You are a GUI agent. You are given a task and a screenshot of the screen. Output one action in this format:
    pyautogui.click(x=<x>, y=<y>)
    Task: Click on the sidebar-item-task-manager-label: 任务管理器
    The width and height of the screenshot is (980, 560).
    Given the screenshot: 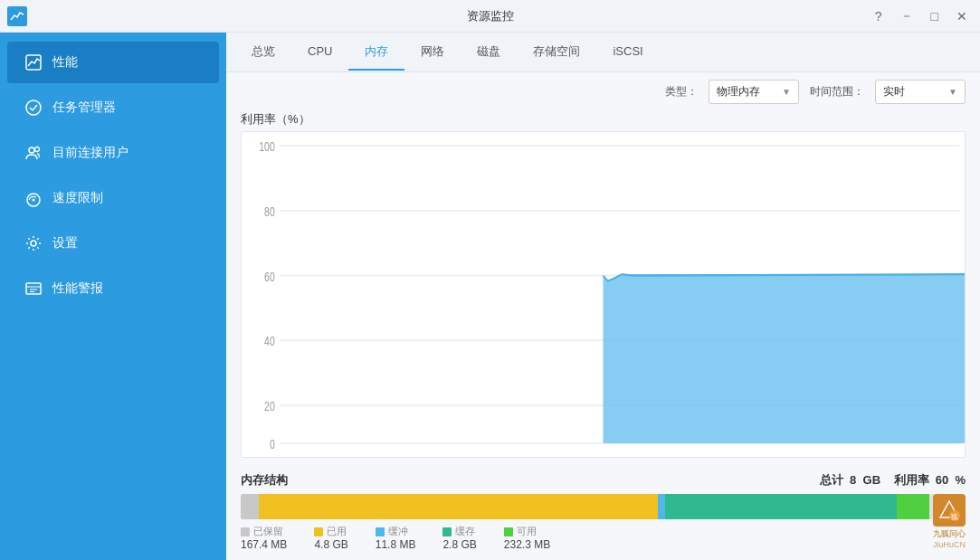 What is the action you would take?
    pyautogui.click(x=84, y=108)
    